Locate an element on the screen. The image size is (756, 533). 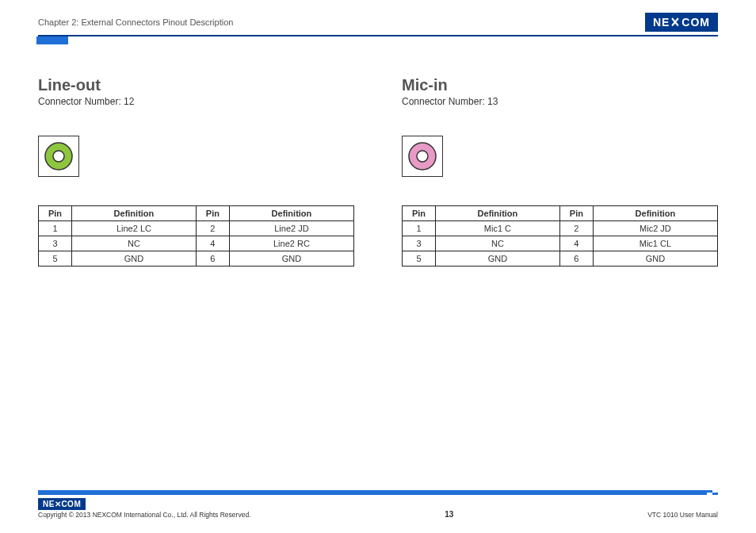
table-row: 1 Line2 LC 2 Line2 JD is located at coordinates (197, 228).